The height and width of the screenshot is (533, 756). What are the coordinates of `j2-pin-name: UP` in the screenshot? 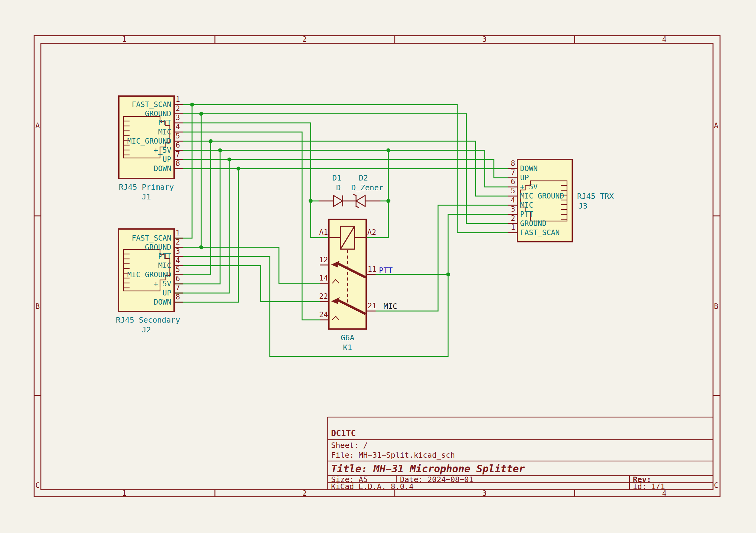 It's located at (146, 293).